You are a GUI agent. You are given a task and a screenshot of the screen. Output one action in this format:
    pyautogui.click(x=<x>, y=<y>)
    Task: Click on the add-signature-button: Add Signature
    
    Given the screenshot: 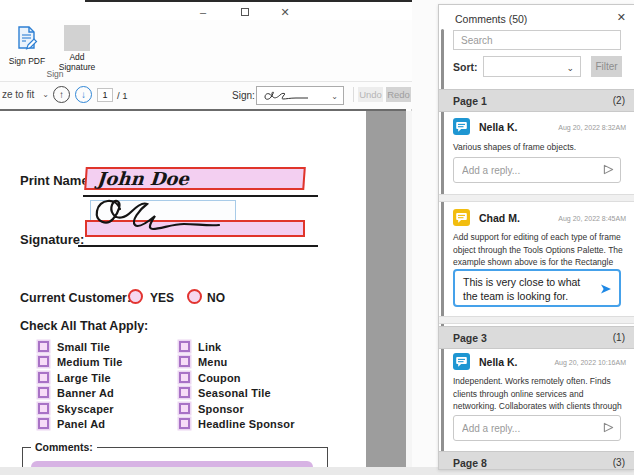 What is the action you would take?
    pyautogui.click(x=77, y=48)
    